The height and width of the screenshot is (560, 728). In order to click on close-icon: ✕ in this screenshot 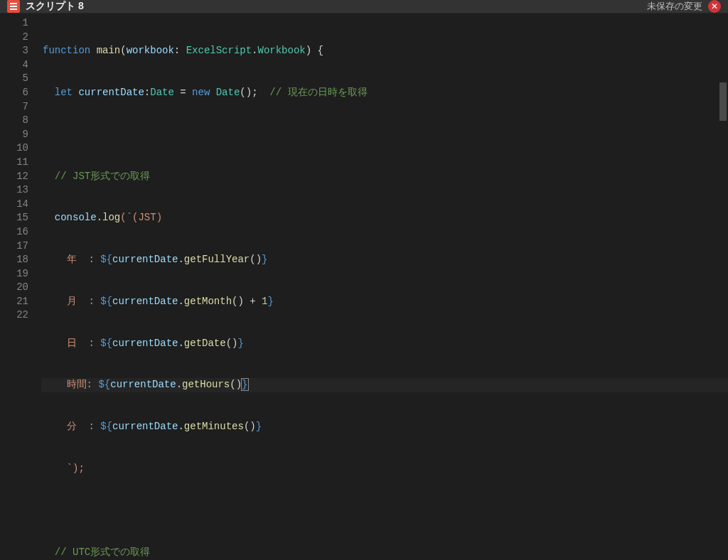, I will do `click(714, 6)`.